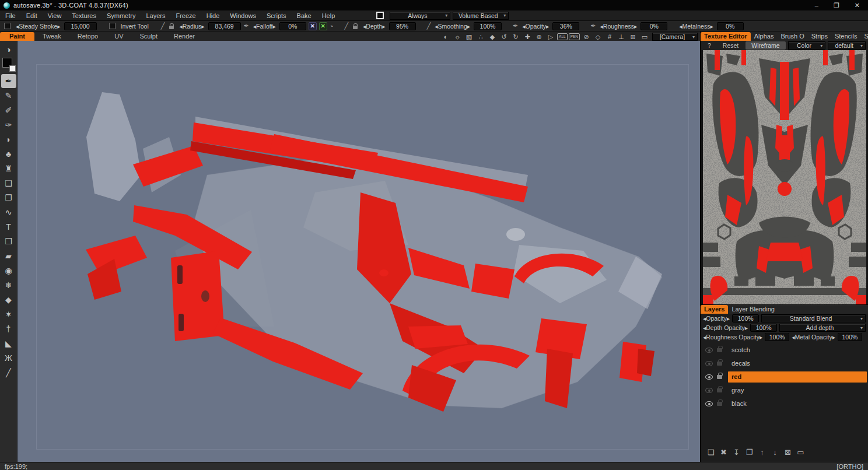 The width and height of the screenshot is (868, 470). Describe the element at coordinates (813, 318) in the screenshot. I see `blend-mode-dropdown: Standard Blend ▾` at that location.